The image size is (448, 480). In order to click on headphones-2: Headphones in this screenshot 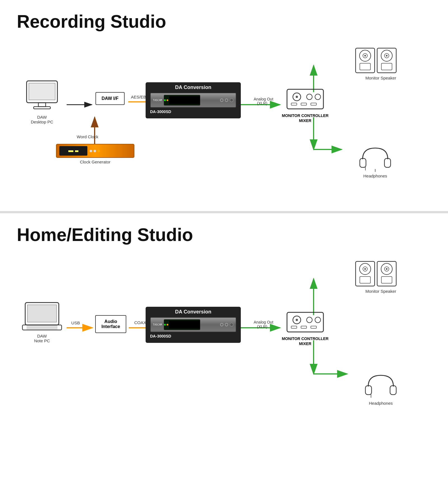, I will do `click(381, 388)`.